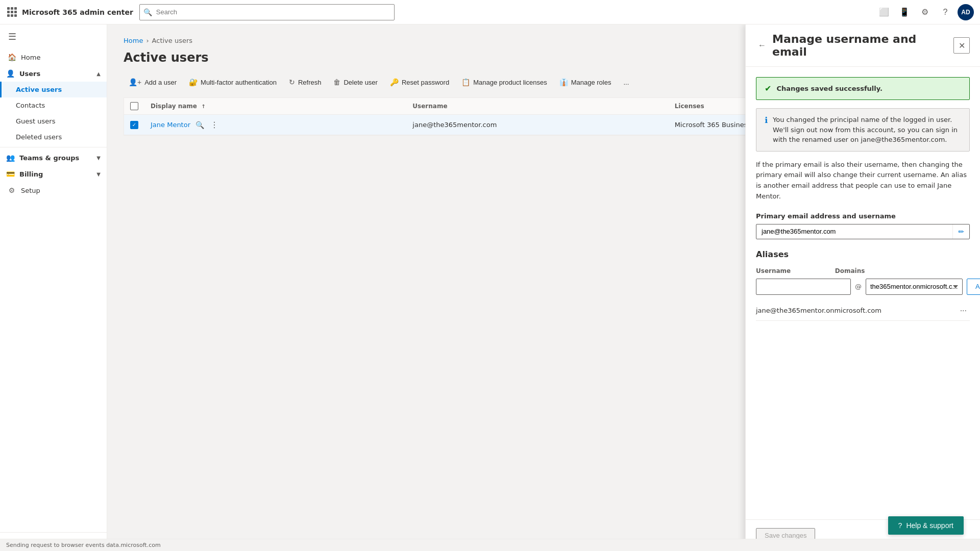 The width and height of the screenshot is (980, 551). I want to click on info-message: You changed the principal name of the lo…, so click(867, 130).